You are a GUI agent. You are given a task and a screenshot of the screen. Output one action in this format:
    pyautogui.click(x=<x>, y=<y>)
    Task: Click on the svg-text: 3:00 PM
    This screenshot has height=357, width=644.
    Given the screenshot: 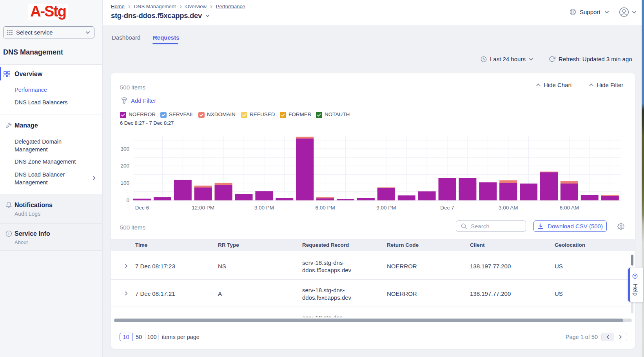 What is the action you would take?
    pyautogui.click(x=264, y=208)
    